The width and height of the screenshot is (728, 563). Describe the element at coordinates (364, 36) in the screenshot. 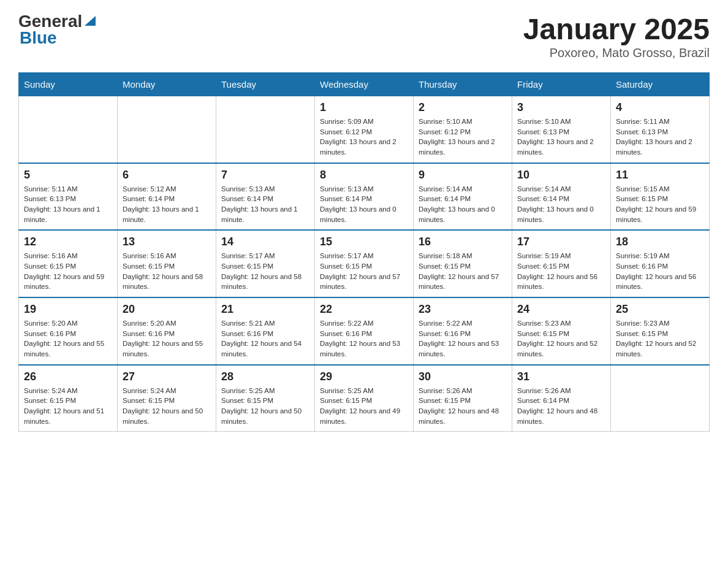

I see `page-header: General Blue January 2025 Poxoreo, Mato …` at that location.